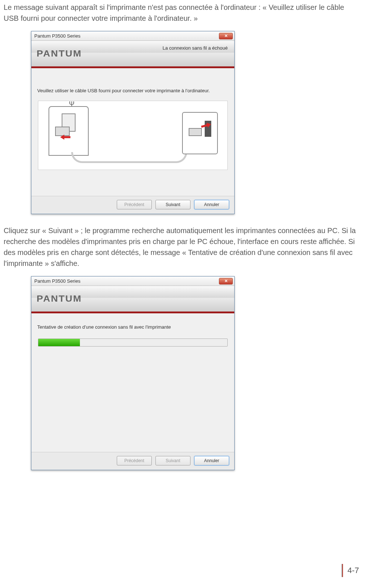  Describe the element at coordinates (342, 570) in the screenshot. I see `page-number-bar-icon` at that location.